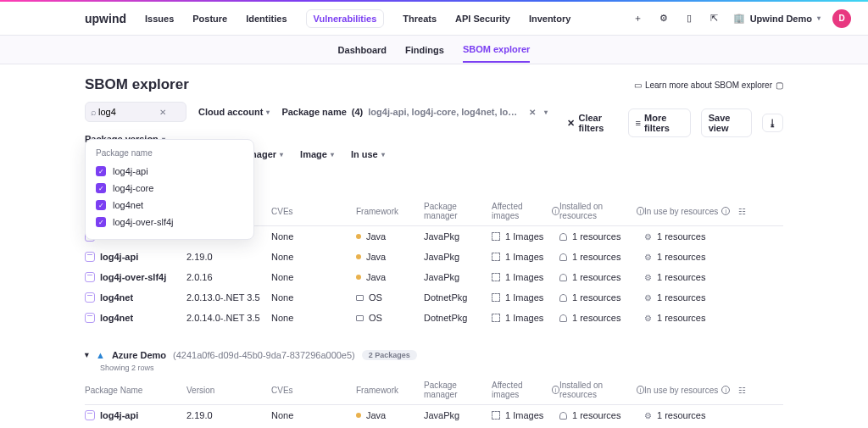  What do you see at coordinates (210, 19) in the screenshot?
I see `nav-posture: Posture` at bounding box center [210, 19].